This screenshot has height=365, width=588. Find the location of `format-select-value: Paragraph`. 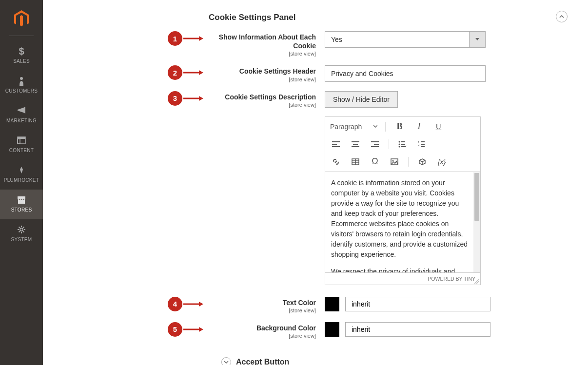

format-select-value: Paragraph is located at coordinates (346, 127).